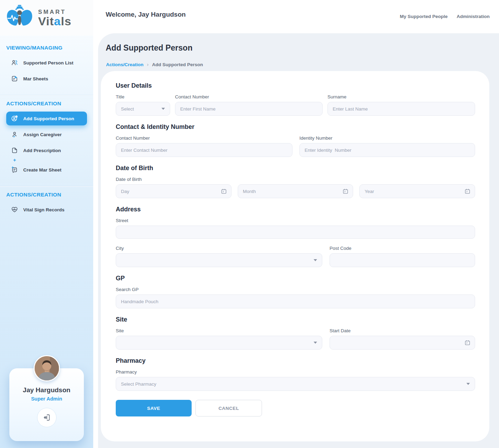 This screenshot has width=499, height=448. I want to click on person-add-icon, so click(15, 118).